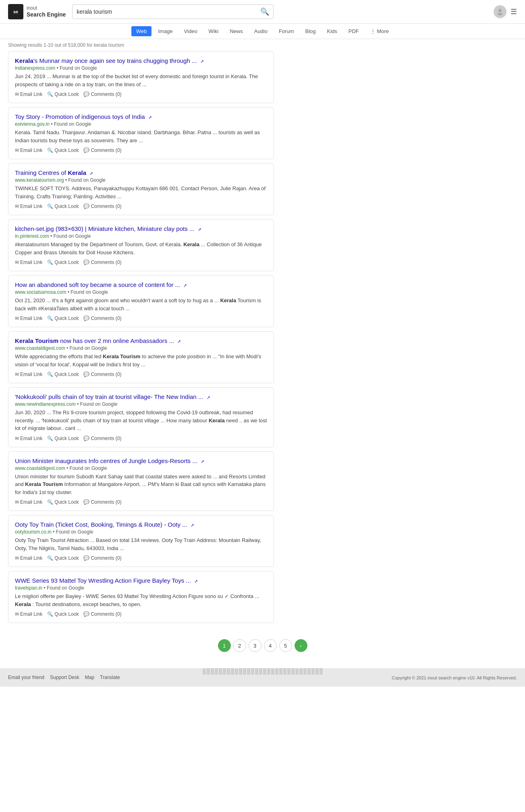 This screenshot has height=812, width=525. I want to click on result-desc-1: Jun 24, 2019 ... Munnar is at the top of…, so click(141, 81).